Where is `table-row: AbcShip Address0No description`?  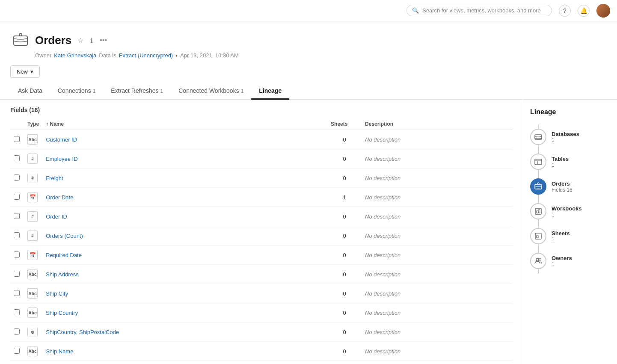 table-row: AbcShip Address0No description is located at coordinates (261, 275).